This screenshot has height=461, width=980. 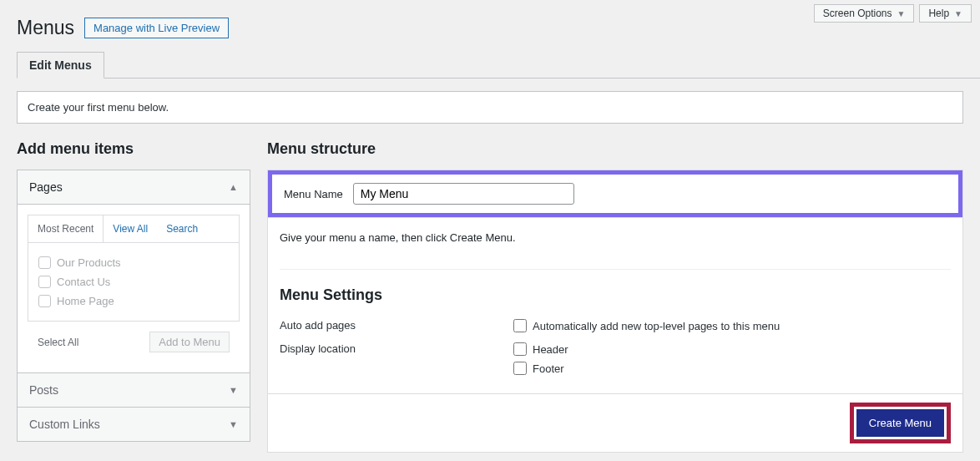 What do you see at coordinates (46, 187) in the screenshot?
I see `accordion-pages-label: Pages` at bounding box center [46, 187].